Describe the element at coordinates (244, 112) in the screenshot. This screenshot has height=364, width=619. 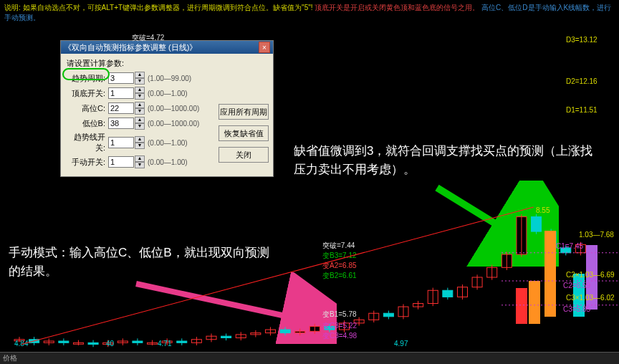
I see `apply-all-button: 应用所有周期` at that location.